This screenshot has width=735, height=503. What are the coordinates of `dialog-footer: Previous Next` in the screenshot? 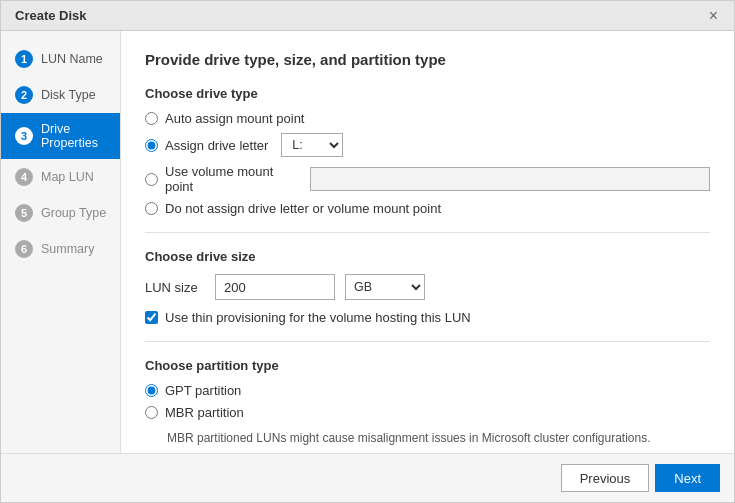 It's located at (368, 478).